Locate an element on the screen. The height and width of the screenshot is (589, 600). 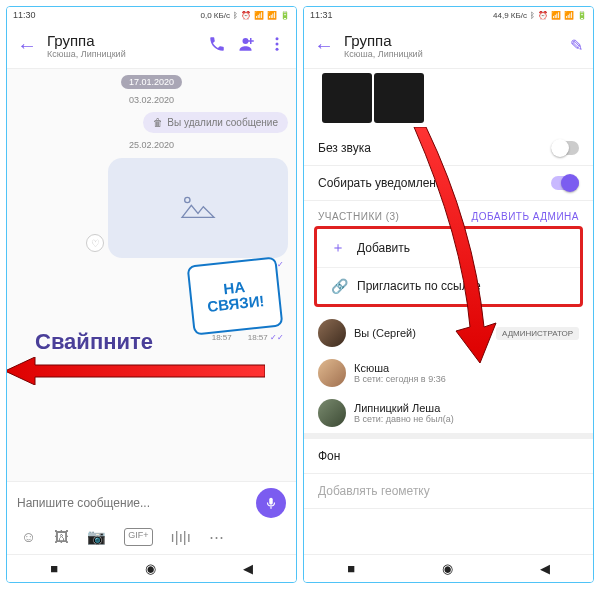
date-pill: 17.01.2020 is located at coordinates (152, 82).